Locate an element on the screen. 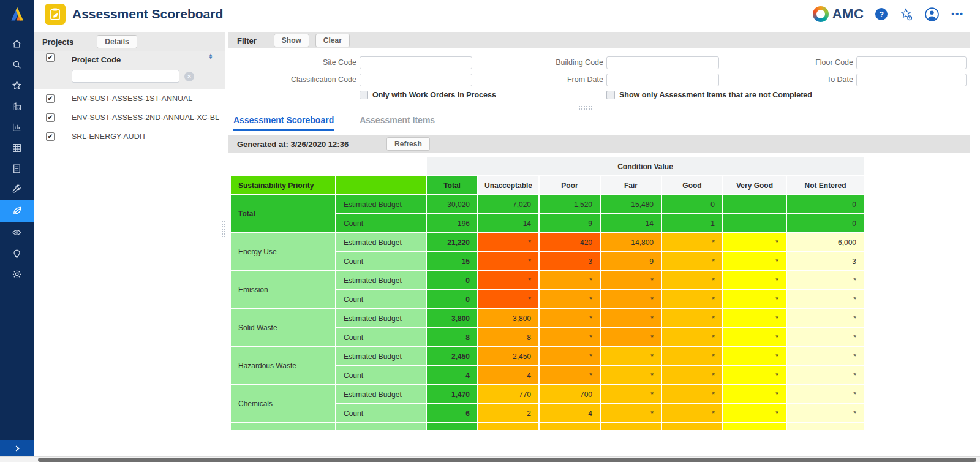 This screenshot has height=462, width=980. project-row: ✔ ENV-SUST-ASSESS-2ND-ANNUAL-XC-BL is located at coordinates (130, 118).